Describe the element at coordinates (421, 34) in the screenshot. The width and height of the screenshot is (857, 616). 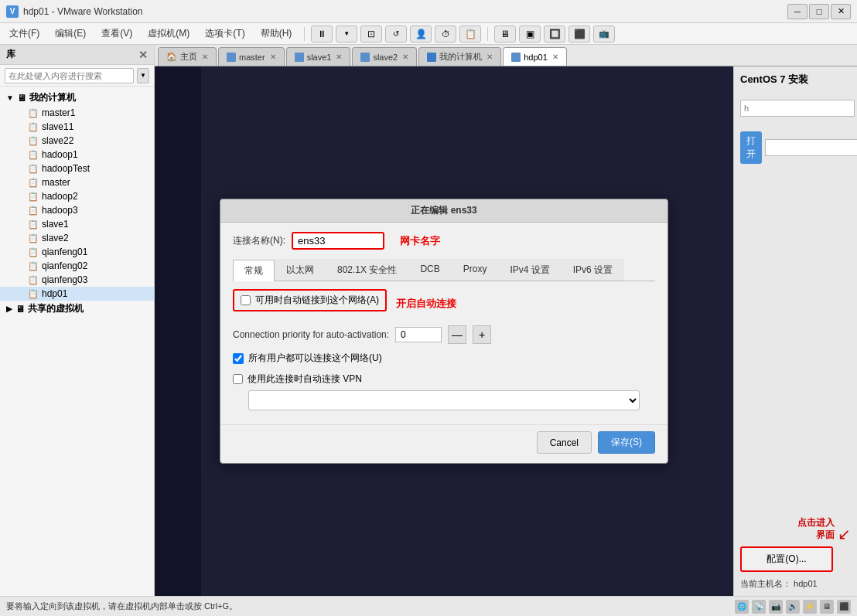
I see `user-btn: 👤` at that location.